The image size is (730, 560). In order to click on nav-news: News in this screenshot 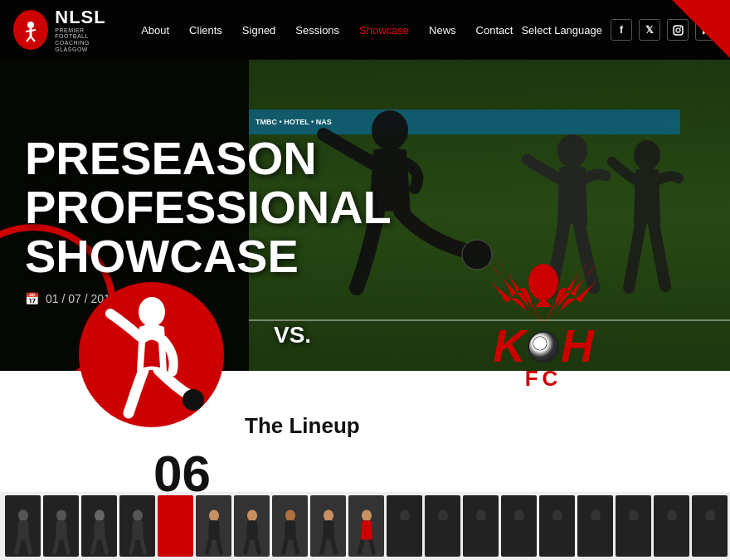, I will do `click(443, 30)`.